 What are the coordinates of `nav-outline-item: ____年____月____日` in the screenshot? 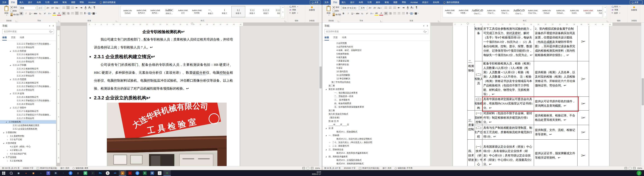 It's located at (376, 125).